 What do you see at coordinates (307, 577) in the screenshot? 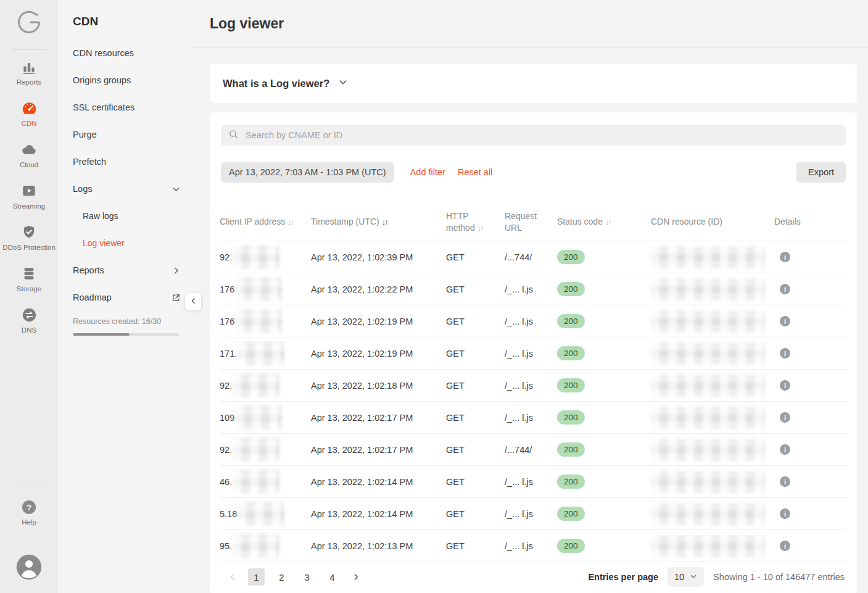
I see `page-button-3: 3` at bounding box center [307, 577].